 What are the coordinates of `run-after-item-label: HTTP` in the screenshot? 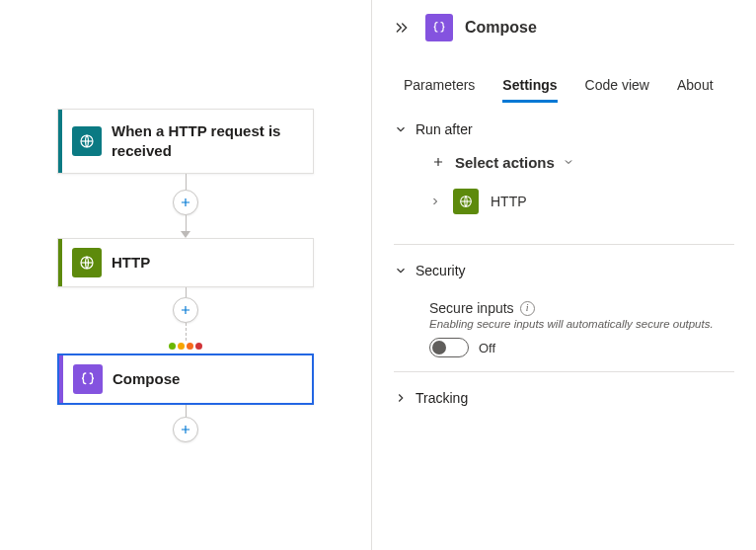 It's located at (509, 201).